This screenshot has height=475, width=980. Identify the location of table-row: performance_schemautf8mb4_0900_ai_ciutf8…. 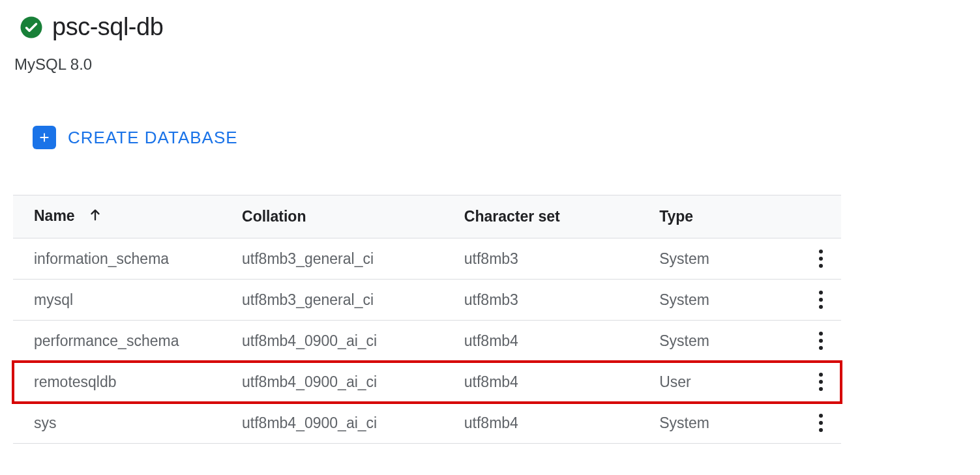
(427, 341).